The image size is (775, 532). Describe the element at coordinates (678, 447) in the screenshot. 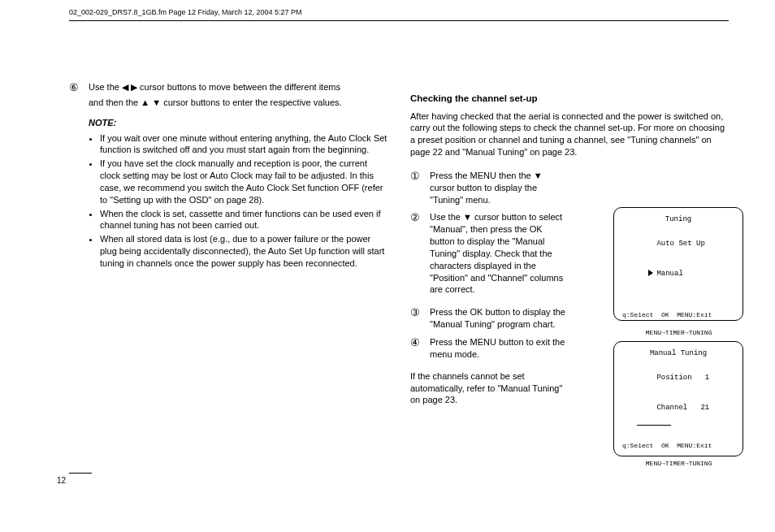

I see `screen2-hint: q:Select OK MENU:Exit` at that location.